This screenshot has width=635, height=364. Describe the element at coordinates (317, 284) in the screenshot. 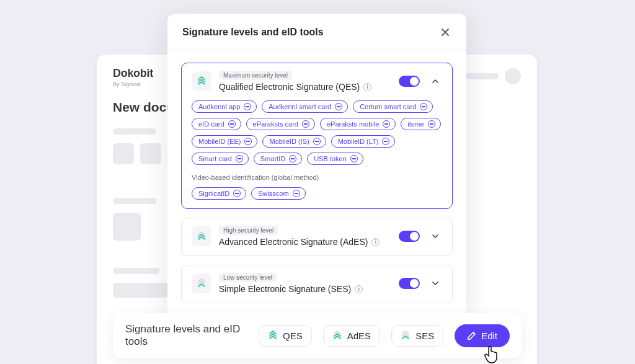

I see `level-card-ses: Low security level Simple Electronic Sig…` at that location.